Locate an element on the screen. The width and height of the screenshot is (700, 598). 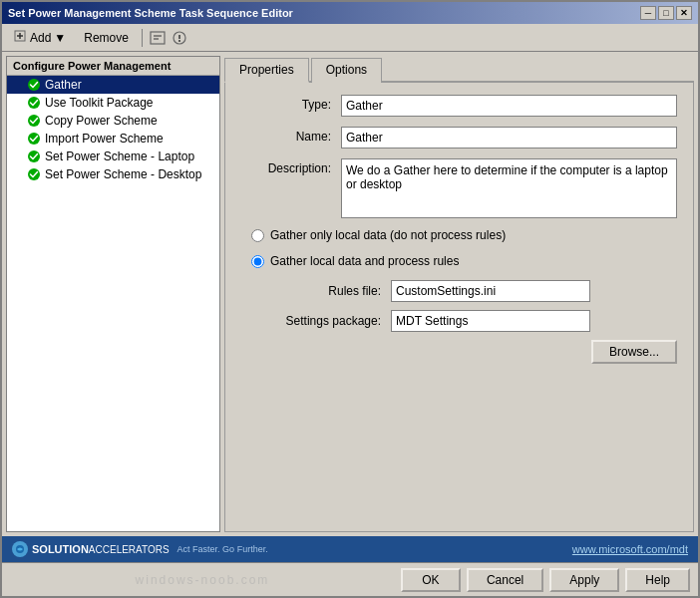
tree-item-toolkit-label: Use Toolkit Package is located at coordinates (100, 103).